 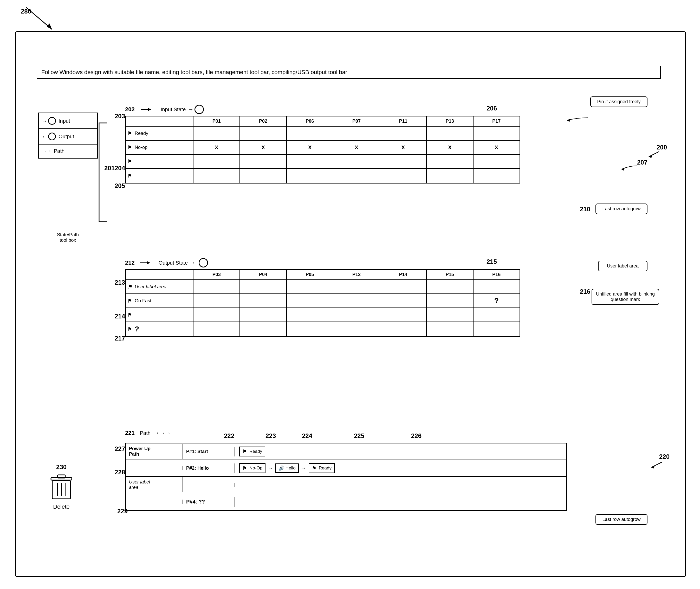 I want to click on output-pin-p14: P14, so click(x=403, y=274).